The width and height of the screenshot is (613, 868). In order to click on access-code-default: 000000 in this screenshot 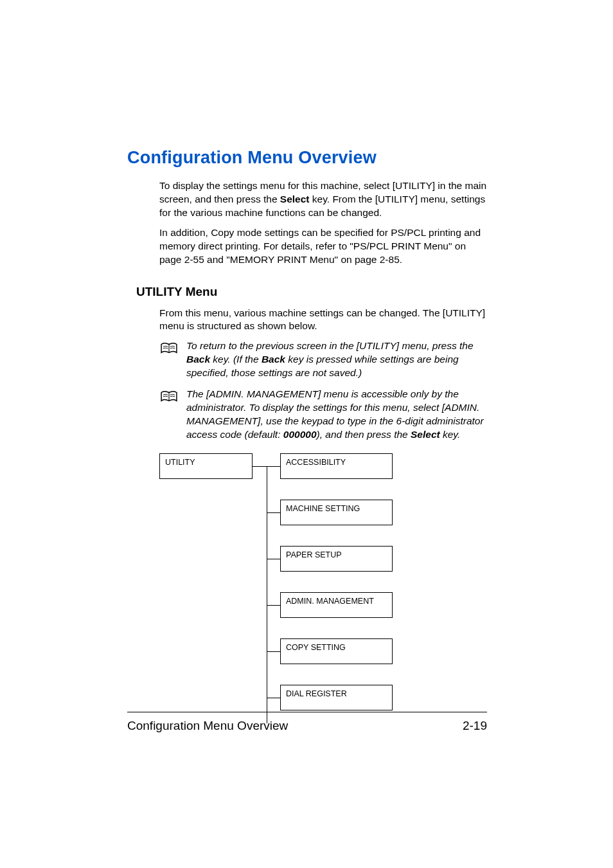, I will do `click(300, 435)`.